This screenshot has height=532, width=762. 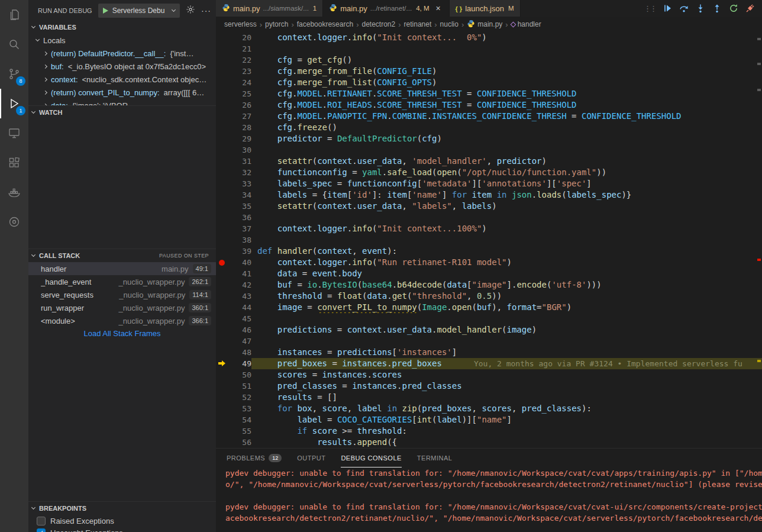 I want to click on breadcrumb-item-detectron2: detectron2, so click(x=379, y=24).